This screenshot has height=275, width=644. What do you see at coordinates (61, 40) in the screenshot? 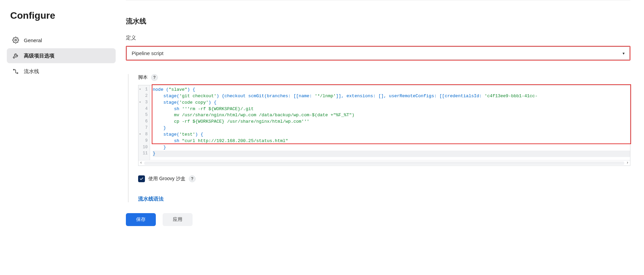
I see `sidebar-item-general: General` at bounding box center [61, 40].